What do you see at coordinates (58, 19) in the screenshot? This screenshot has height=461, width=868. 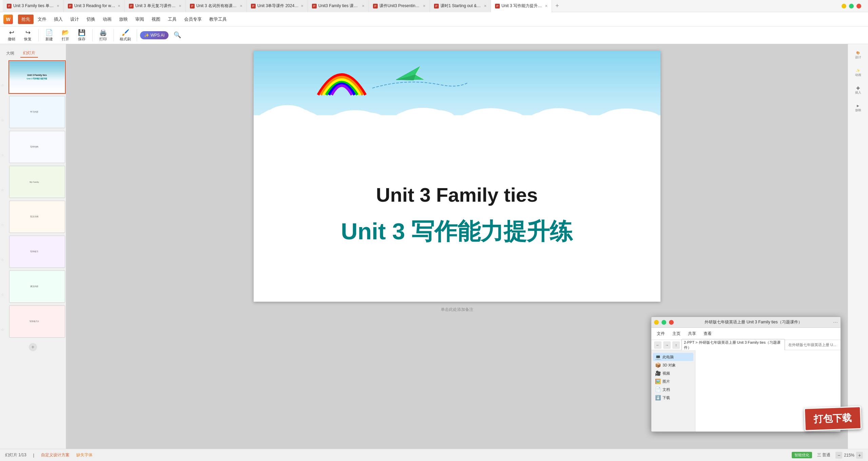 I see `menu-item-插入: 插入` at bounding box center [58, 19].